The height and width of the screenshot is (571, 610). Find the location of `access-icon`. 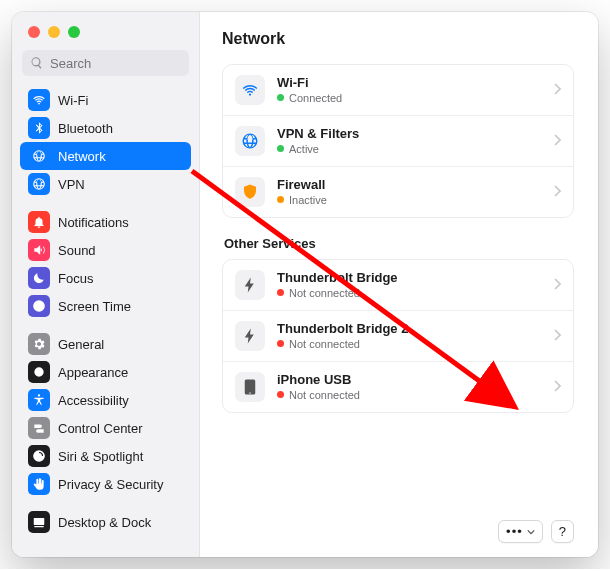

access-icon is located at coordinates (39, 400).